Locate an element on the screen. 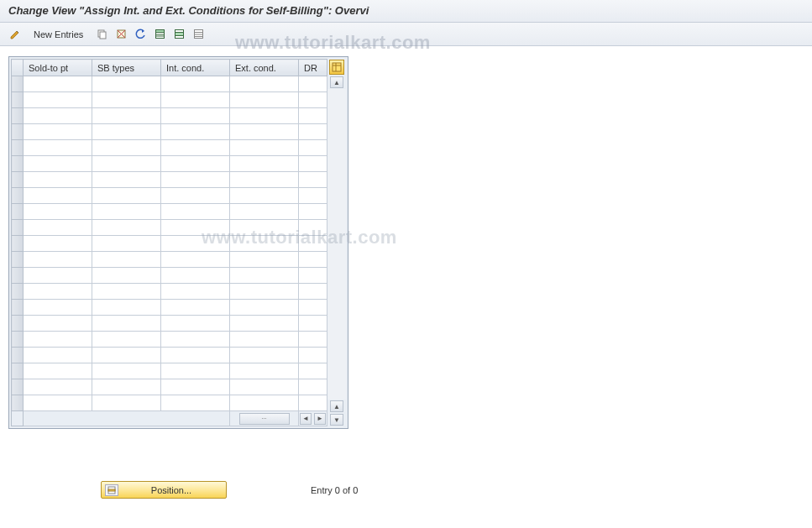 Image resolution: width=812 pixels, height=528 pixels. corner-cell is located at coordinates (18, 68).